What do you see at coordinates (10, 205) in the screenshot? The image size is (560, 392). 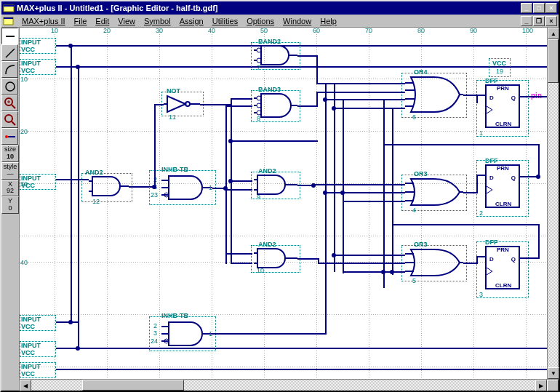 I see `coord-y: Y0` at bounding box center [10, 205].